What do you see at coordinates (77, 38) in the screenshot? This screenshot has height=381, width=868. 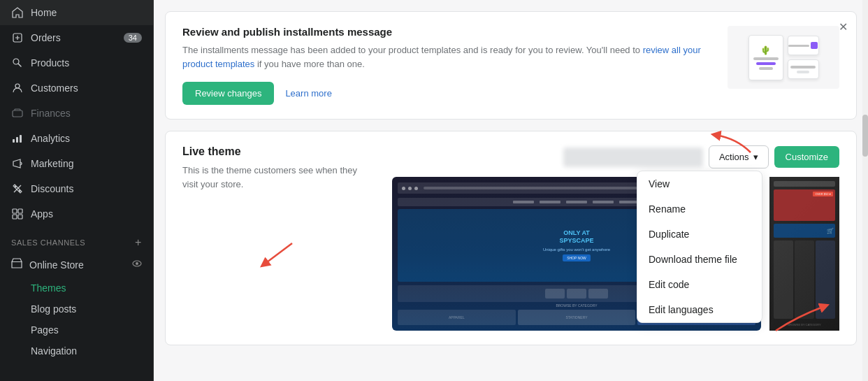 I see `sidebar-item-orders: Orders 34` at bounding box center [77, 38].